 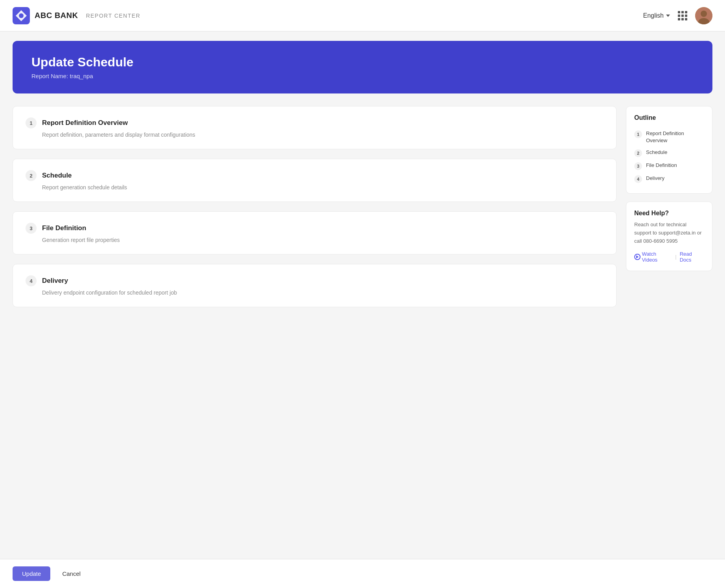 What do you see at coordinates (637, 257) in the screenshot?
I see `play-triangle-icon` at bounding box center [637, 257].